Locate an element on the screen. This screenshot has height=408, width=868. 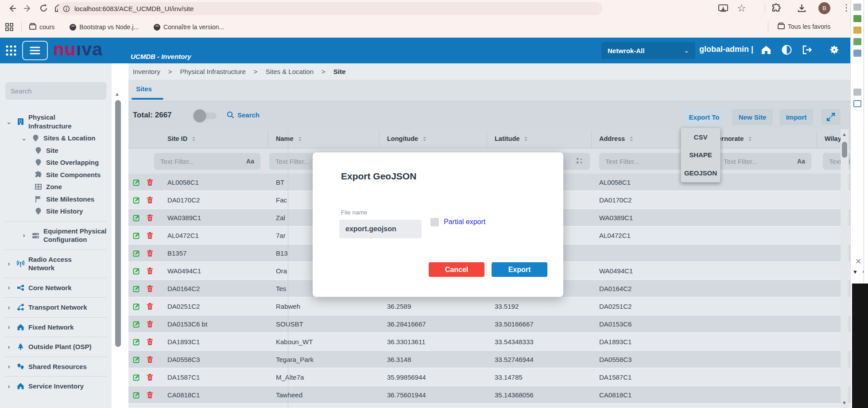
table-row: DA1893C1Kaboun_WT36.3301361133.54348333D… is located at coordinates (489, 342).